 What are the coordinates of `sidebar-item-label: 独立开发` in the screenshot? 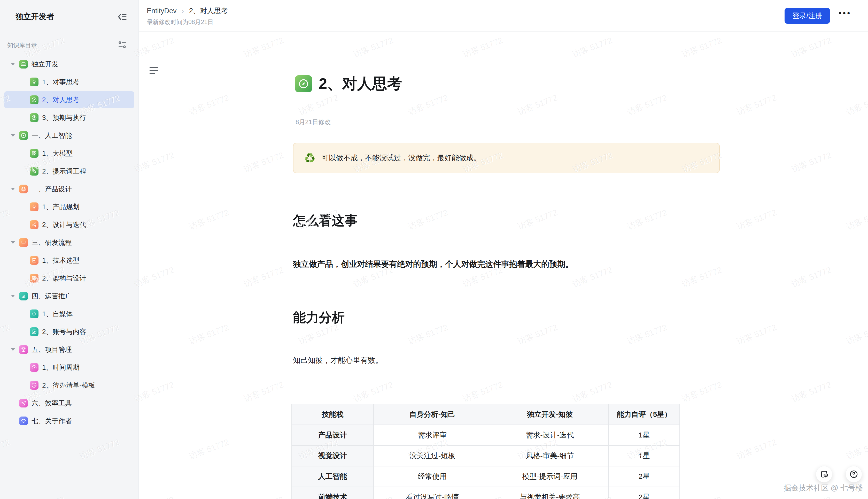 It's located at (45, 64).